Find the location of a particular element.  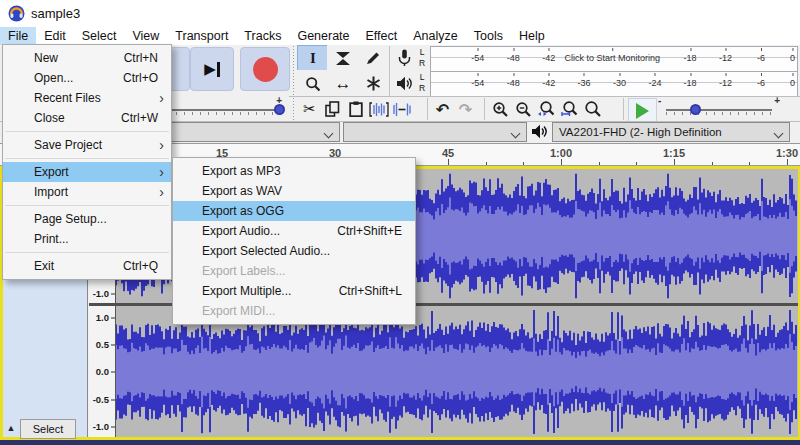

play-meter-l-label: L is located at coordinates (422, 78).